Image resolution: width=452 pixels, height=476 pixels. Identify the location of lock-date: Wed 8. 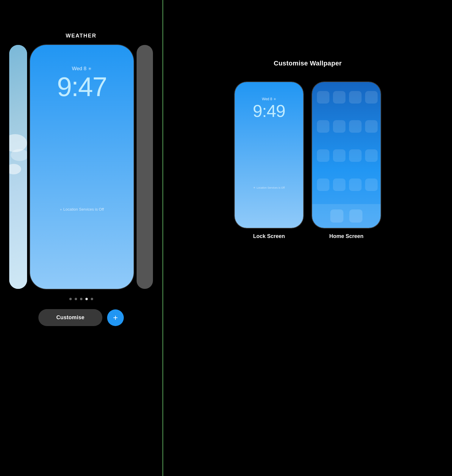
(82, 69).